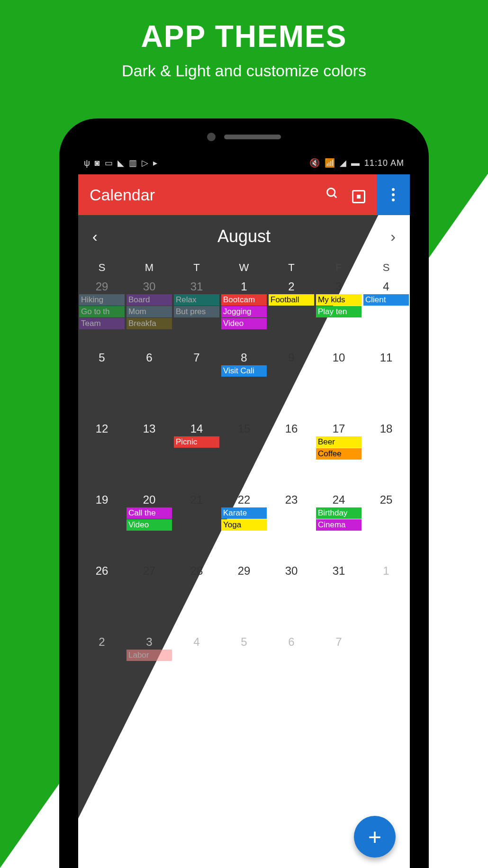  What do you see at coordinates (339, 429) in the screenshot?
I see `date-number: 17` at bounding box center [339, 429].